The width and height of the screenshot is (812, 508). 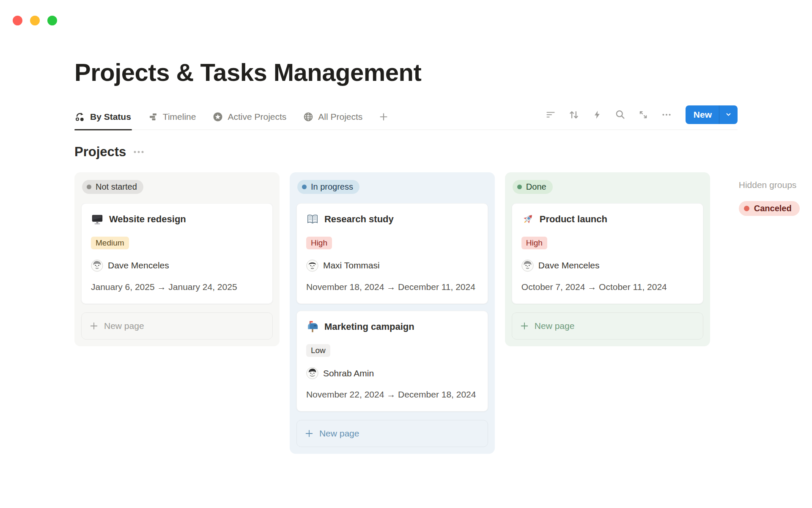 I want to click on section-title: Projects, so click(x=100, y=152).